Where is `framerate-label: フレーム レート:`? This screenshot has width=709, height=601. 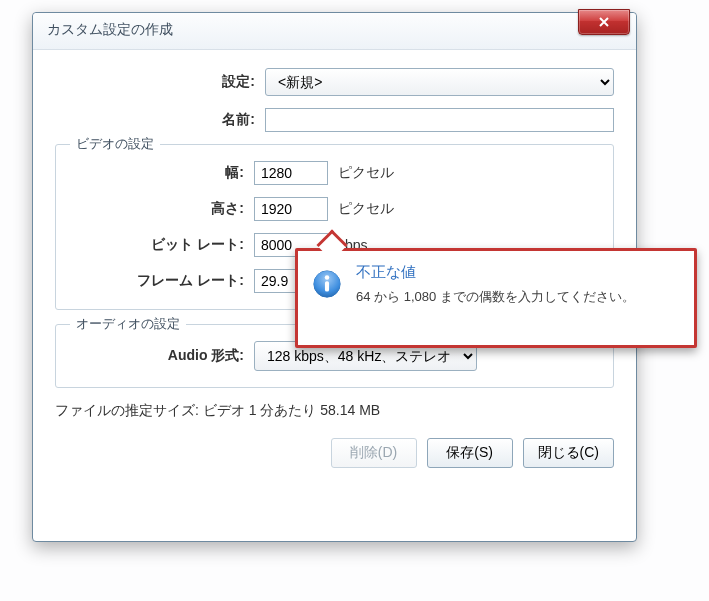
framerate-label: フレーム レート: is located at coordinates (164, 281).